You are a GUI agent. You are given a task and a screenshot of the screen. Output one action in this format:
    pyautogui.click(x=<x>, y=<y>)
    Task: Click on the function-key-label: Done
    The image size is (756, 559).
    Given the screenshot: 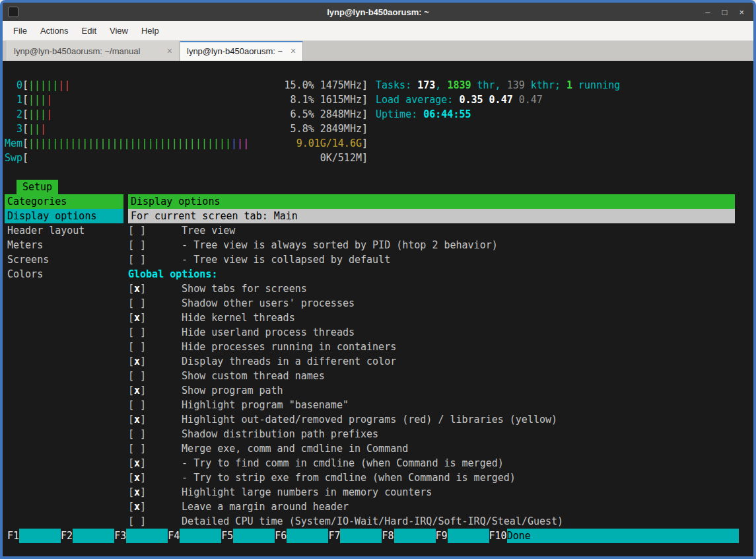 What is the action you would take?
    pyautogui.click(x=623, y=536)
    